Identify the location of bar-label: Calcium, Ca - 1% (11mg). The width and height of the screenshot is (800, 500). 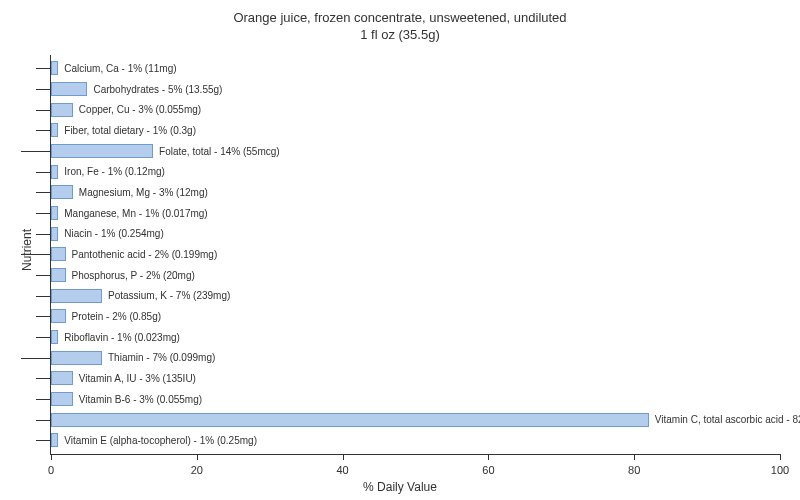
(120, 68).